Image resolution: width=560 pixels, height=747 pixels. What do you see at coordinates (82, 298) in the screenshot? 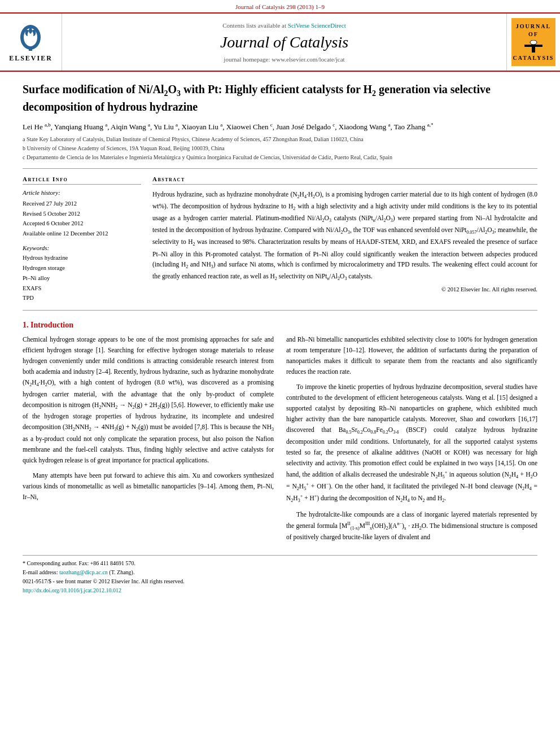
I see `keyword-5: TPD` at bounding box center [82, 298].